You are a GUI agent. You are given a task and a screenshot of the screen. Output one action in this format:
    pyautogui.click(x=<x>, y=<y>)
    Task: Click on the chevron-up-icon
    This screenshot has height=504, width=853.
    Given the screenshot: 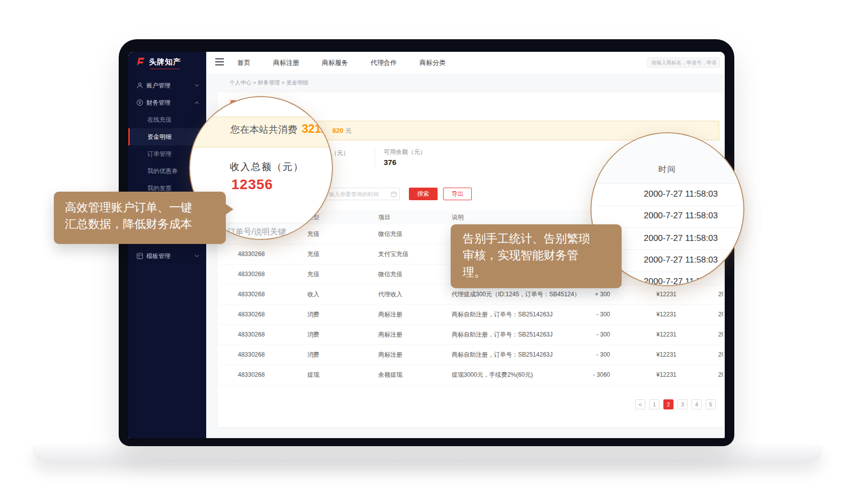 What is the action you would take?
    pyautogui.click(x=197, y=103)
    